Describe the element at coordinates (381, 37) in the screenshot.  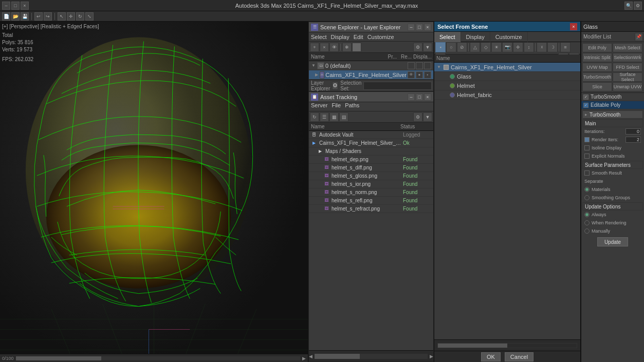
I see `layer-menu-customize: Customize` at that location.